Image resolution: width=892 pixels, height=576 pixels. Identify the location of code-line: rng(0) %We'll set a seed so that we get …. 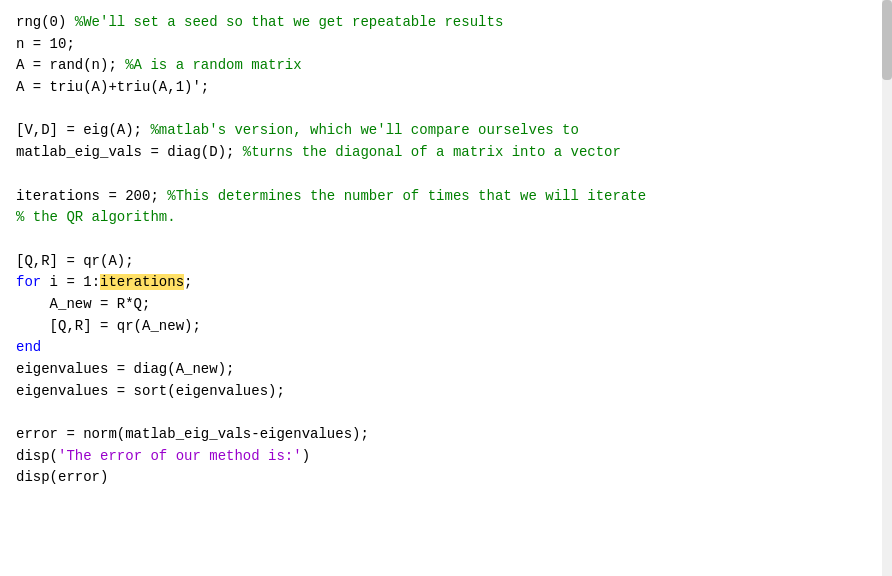
(446, 23).